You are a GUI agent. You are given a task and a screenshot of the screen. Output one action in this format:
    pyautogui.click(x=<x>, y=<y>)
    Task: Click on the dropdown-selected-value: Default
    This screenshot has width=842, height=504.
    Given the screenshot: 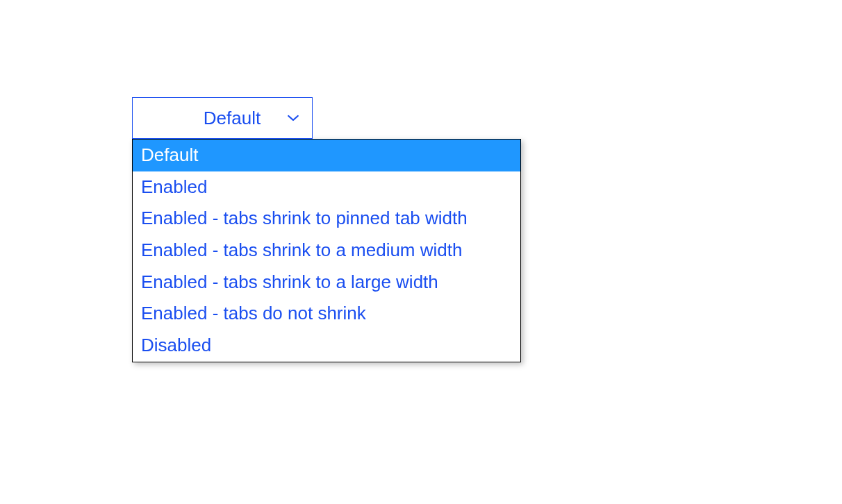 What is the action you would take?
    pyautogui.click(x=222, y=118)
    